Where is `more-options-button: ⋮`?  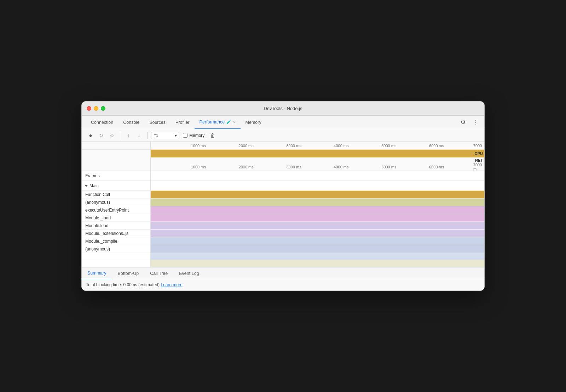
more-options-button: ⋮ is located at coordinates (476, 122).